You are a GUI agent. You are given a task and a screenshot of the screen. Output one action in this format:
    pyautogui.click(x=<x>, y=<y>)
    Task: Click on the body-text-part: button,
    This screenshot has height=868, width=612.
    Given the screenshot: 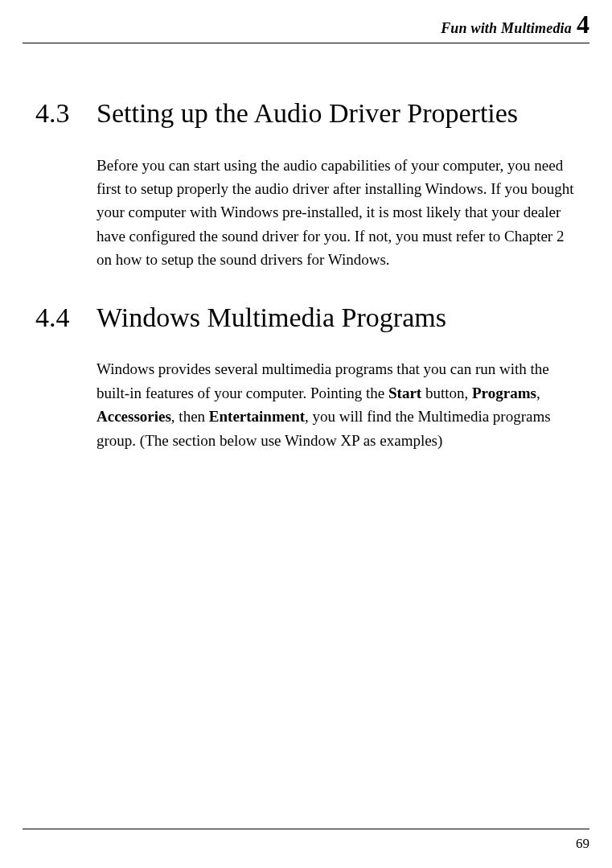 What is the action you would take?
    pyautogui.click(x=447, y=393)
    